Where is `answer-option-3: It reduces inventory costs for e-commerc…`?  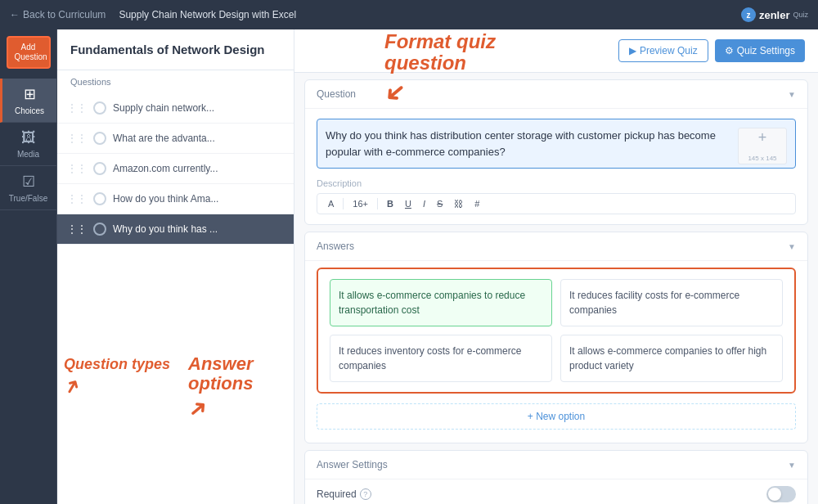
answer-option-3: It reduces inventory costs for e-commerc… is located at coordinates (441, 358).